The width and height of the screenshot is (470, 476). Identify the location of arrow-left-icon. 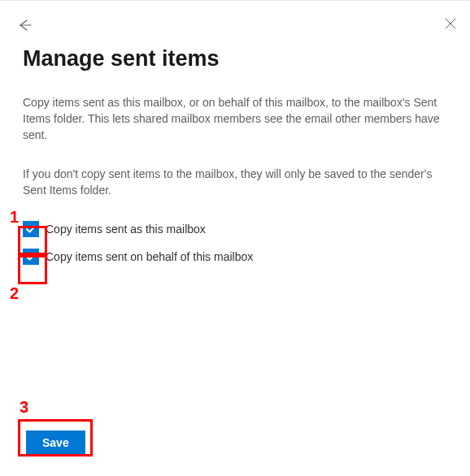
(24, 25).